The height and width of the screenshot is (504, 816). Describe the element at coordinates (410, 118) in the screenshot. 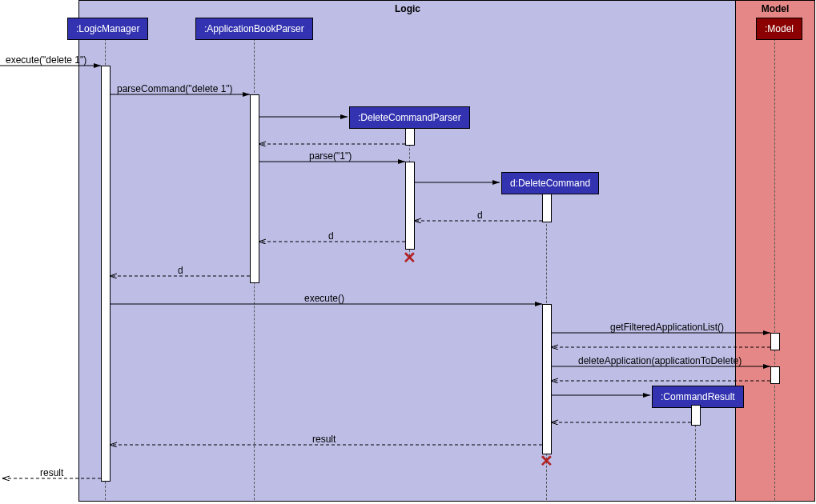

I see `participant-deletecommandparser: :DeleteCommandParser` at that location.